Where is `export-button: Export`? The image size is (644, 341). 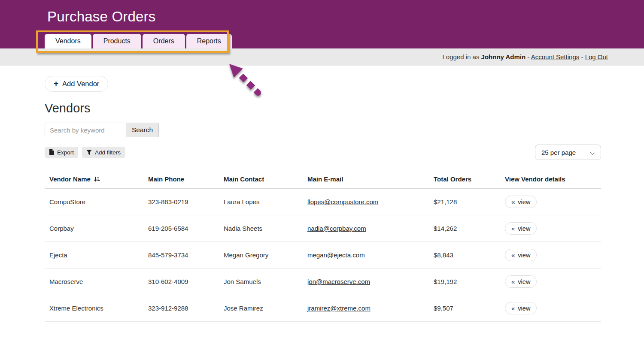
export-button: Export is located at coordinates (61, 152).